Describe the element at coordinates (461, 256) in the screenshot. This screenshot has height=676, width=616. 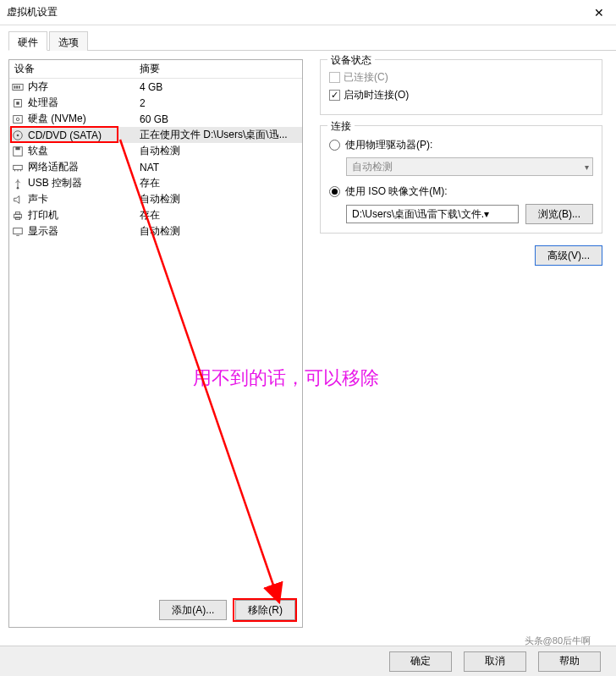
I see `advanced-row: 高级(V)...` at that location.